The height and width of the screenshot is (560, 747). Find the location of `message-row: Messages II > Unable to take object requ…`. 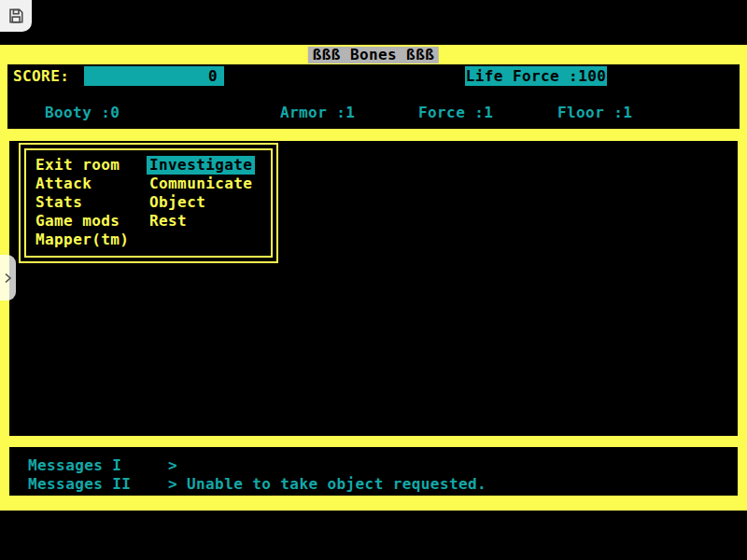

message-row: Messages II > Unable to take object requ… is located at coordinates (374, 484).